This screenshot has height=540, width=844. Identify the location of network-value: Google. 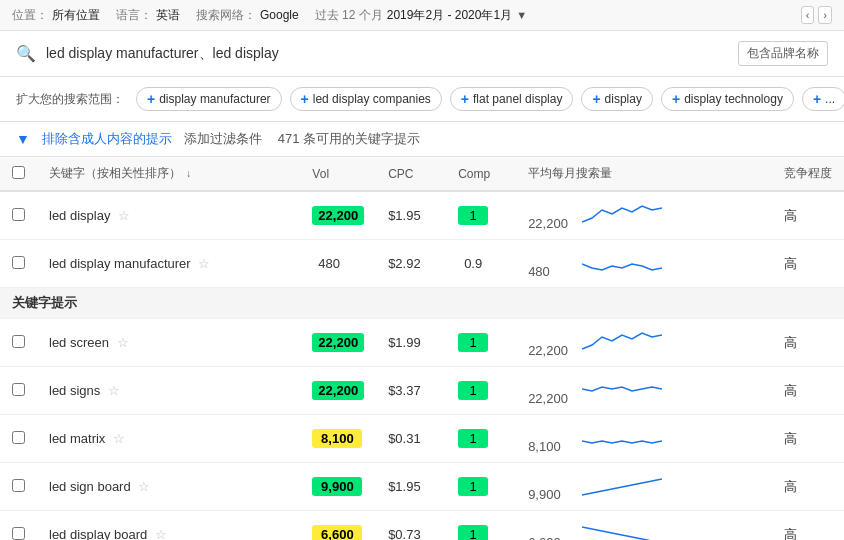
(280, 15).